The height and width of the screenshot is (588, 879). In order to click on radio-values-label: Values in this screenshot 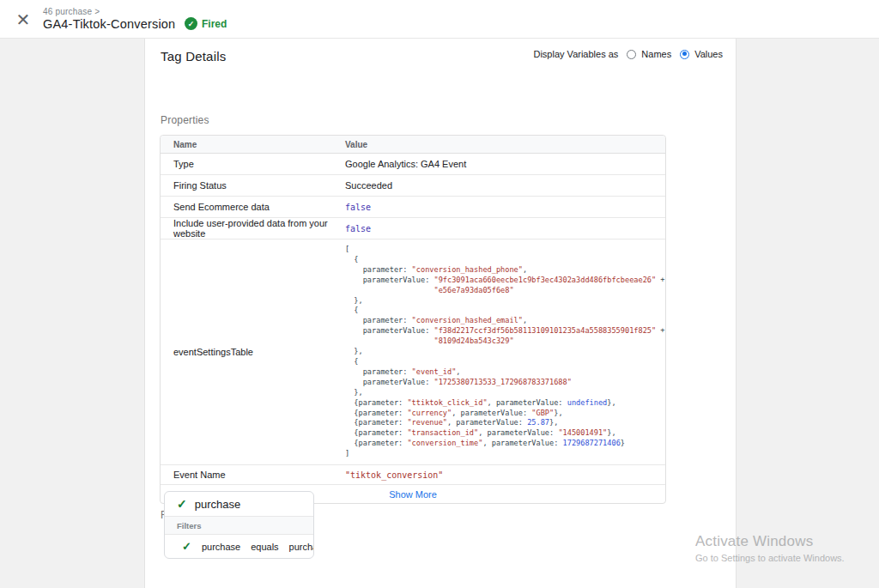, I will do `click(709, 54)`.